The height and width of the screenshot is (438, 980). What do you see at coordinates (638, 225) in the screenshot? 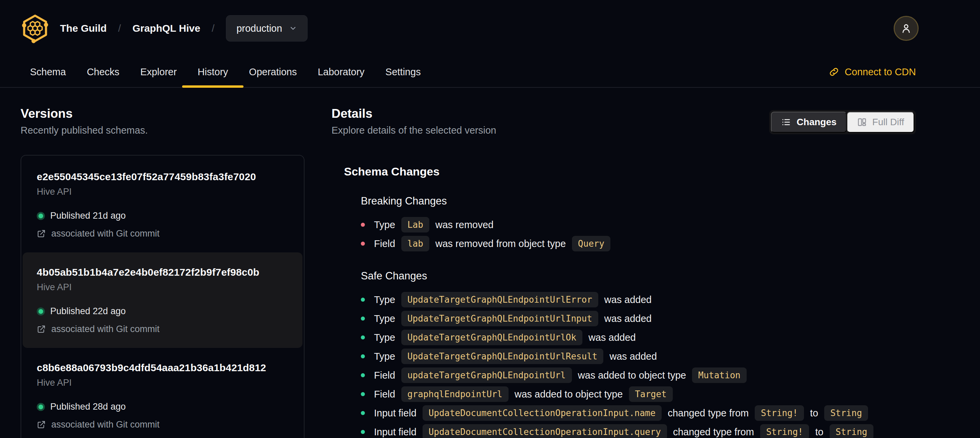
I see `change-item: Type Lab was removed` at bounding box center [638, 225].